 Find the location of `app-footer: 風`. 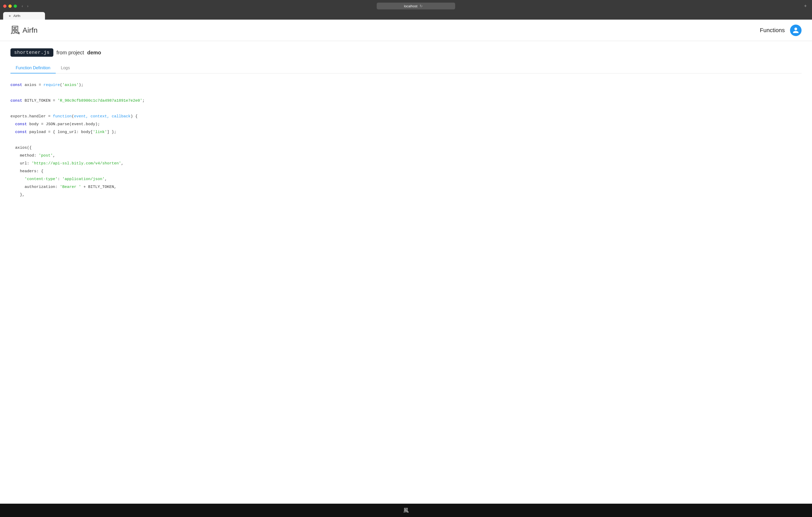

app-footer: 風 is located at coordinates (406, 510).